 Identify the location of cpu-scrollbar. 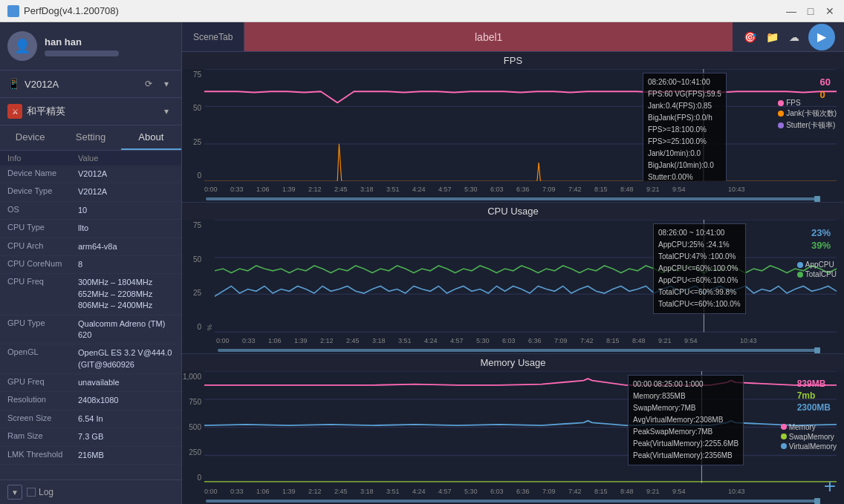
(513, 350).